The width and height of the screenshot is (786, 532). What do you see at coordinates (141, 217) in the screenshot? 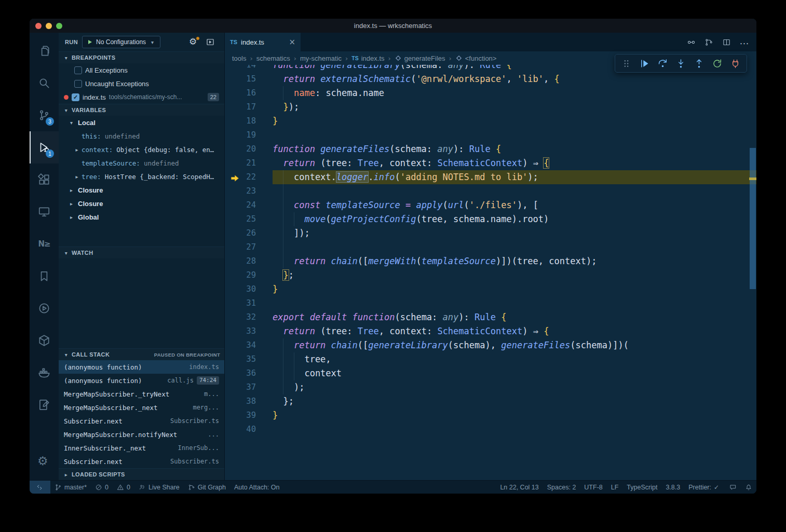
I see `variables-scope-row: ▸Global` at bounding box center [141, 217].